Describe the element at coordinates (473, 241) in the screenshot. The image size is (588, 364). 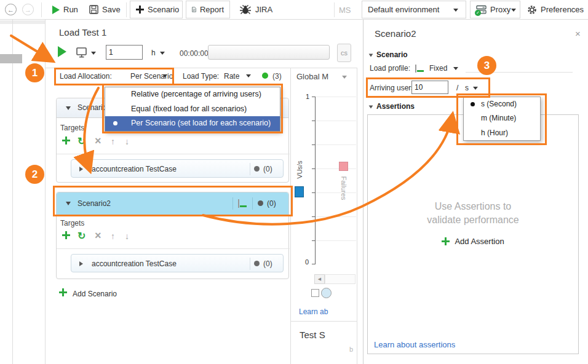
I see `add-assertion-button: Add Assertion` at that location.